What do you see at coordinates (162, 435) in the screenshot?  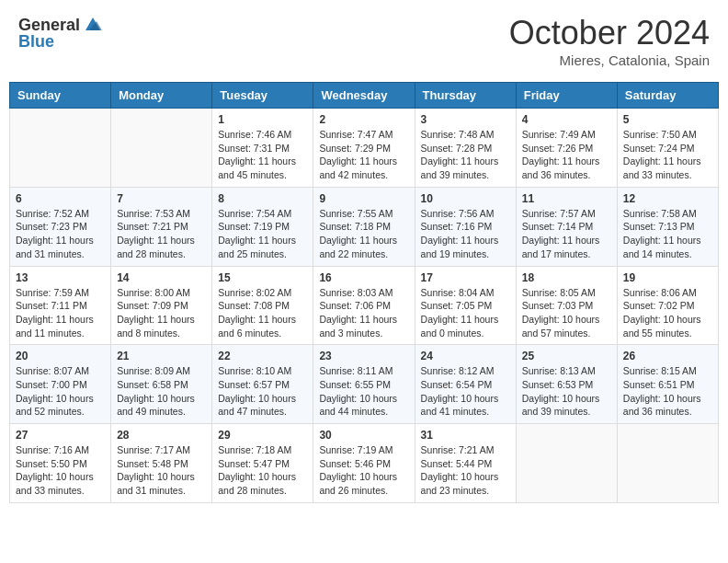 I see `day-number: 28` at bounding box center [162, 435].